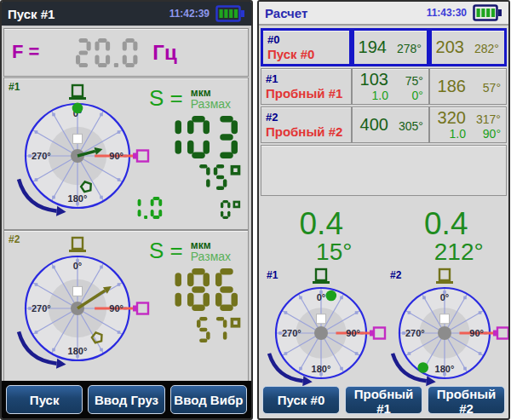 This screenshot has height=420, width=511. What do you see at coordinates (307, 48) in the screenshot?
I see `run-cell: #0 Пуск #0` at bounding box center [307, 48].